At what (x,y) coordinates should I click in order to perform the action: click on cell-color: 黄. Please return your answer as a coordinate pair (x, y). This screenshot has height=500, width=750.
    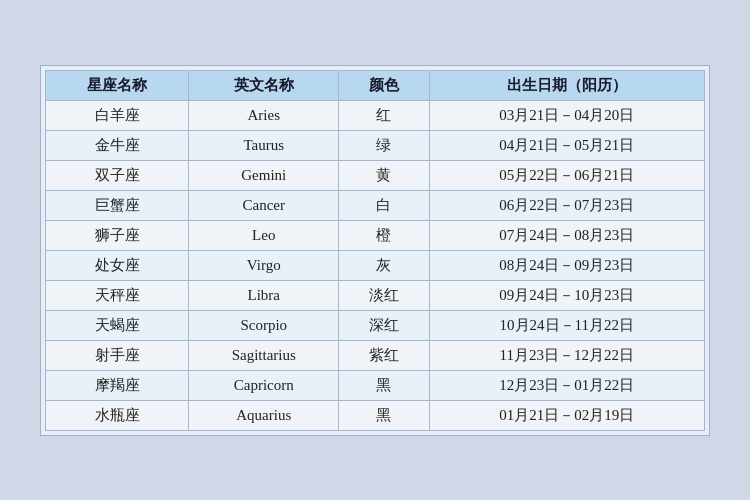
    Looking at the image, I should click on (384, 175).